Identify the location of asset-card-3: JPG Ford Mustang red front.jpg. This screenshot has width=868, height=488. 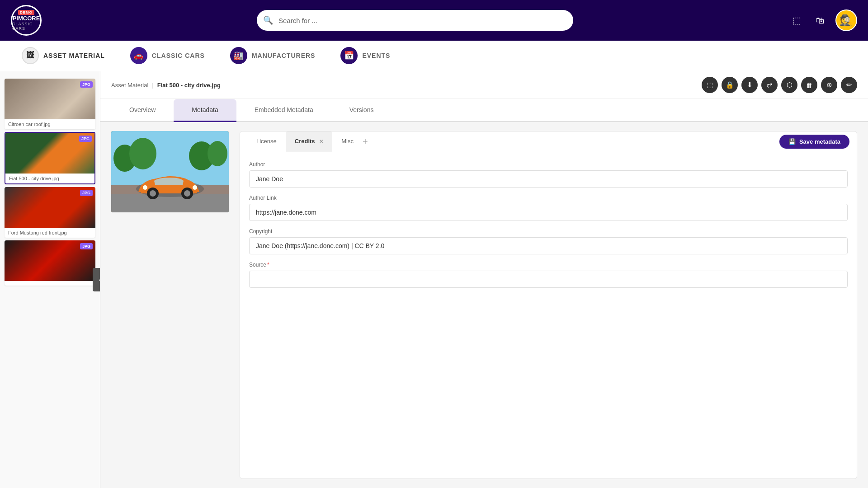
(50, 212).